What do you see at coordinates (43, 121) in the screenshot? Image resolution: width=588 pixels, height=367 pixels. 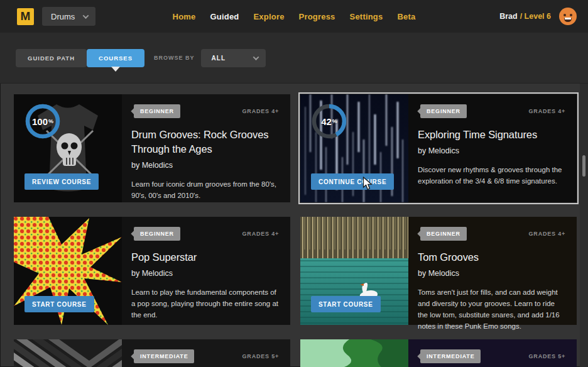 I see `progress-percent-label: 100%` at bounding box center [43, 121].